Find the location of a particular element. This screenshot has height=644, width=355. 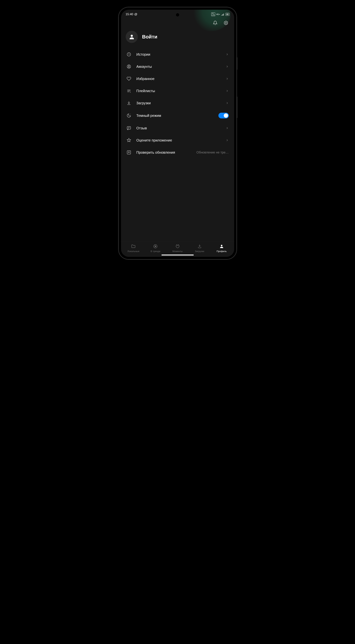

clock-icon is located at coordinates (129, 54).